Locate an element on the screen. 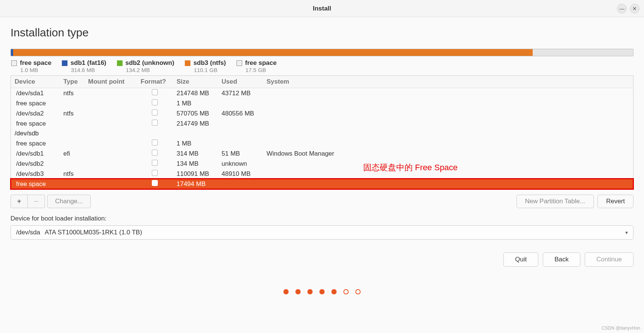 The height and width of the screenshot is (333, 644). minimize-button: — is located at coordinates (622, 9).